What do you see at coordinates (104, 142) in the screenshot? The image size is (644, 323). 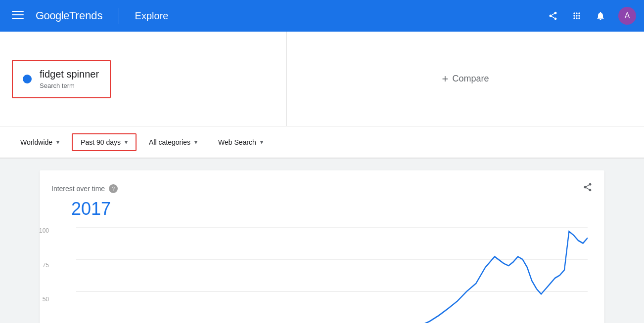 I see `time-range-filter: Past 90 days ▾` at bounding box center [104, 142].